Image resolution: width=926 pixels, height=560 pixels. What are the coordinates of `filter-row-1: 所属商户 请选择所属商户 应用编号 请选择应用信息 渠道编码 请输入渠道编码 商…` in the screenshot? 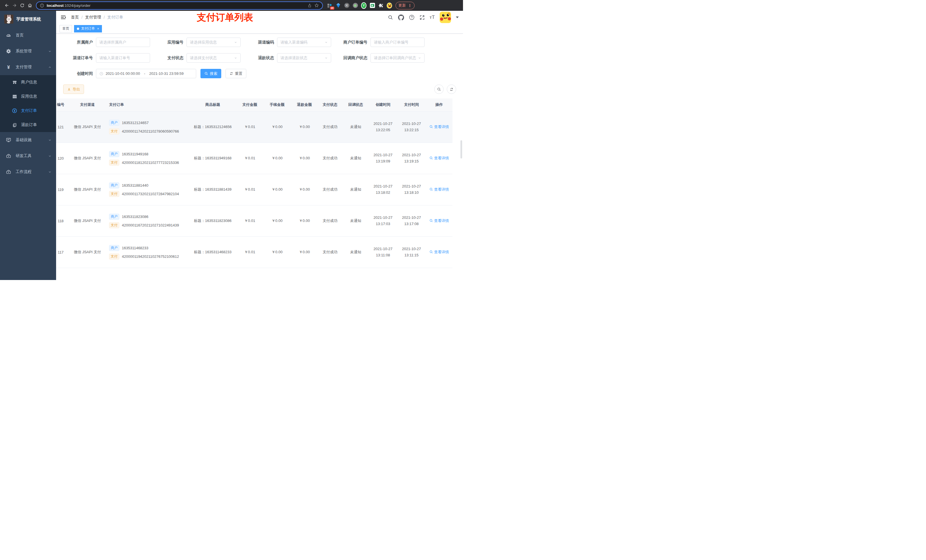 It's located at (259, 42).